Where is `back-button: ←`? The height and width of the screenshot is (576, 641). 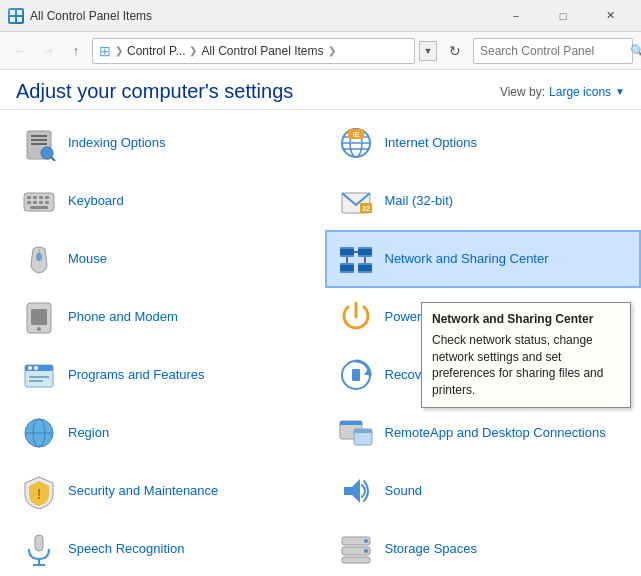 back-button: ← is located at coordinates (20, 51).